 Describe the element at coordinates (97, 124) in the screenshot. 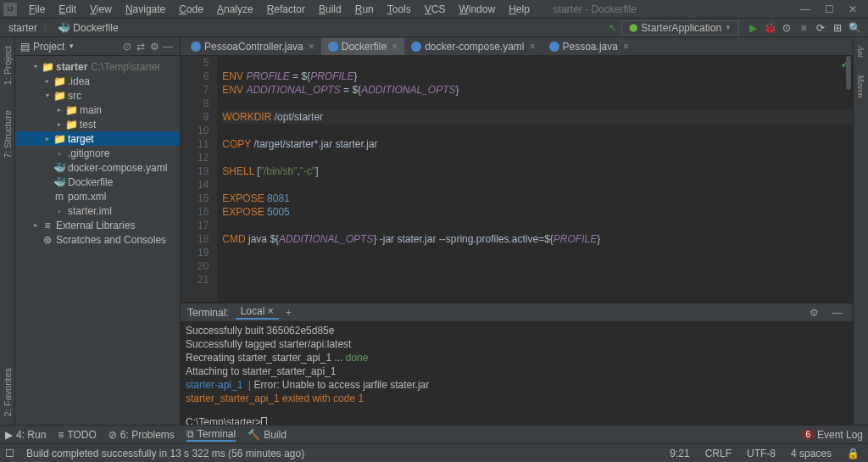

I see `tree-node-test: ▸📁test` at that location.